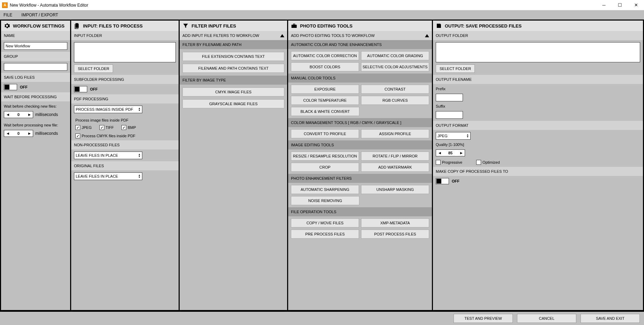  What do you see at coordinates (8, 15) in the screenshot?
I see `menu-file: FILE` at bounding box center [8, 15].